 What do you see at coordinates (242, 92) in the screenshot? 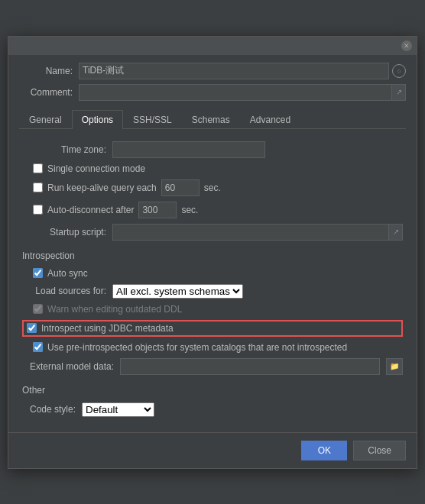
I see `comment-input-wrapper: ↗` at bounding box center [242, 92].